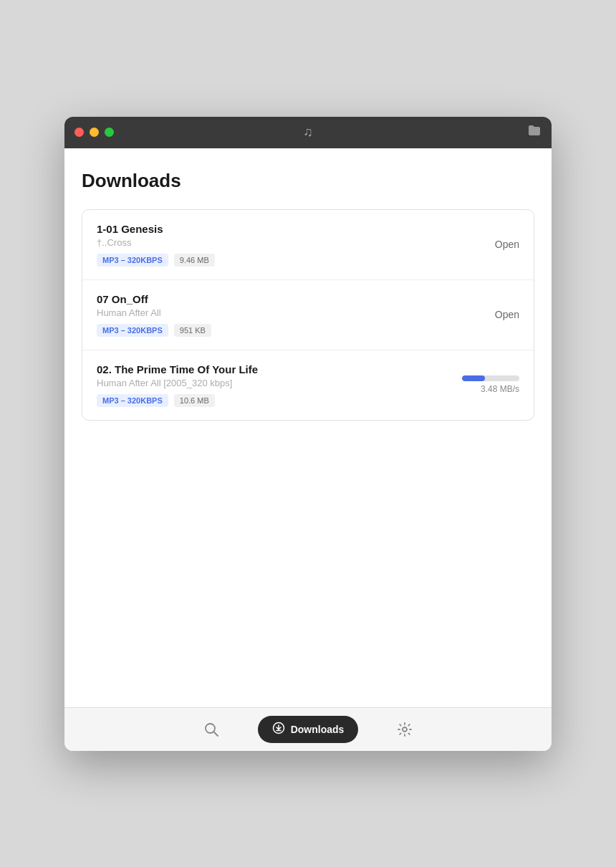 The width and height of the screenshot is (616, 867). I want to click on minimize-button, so click(95, 132).